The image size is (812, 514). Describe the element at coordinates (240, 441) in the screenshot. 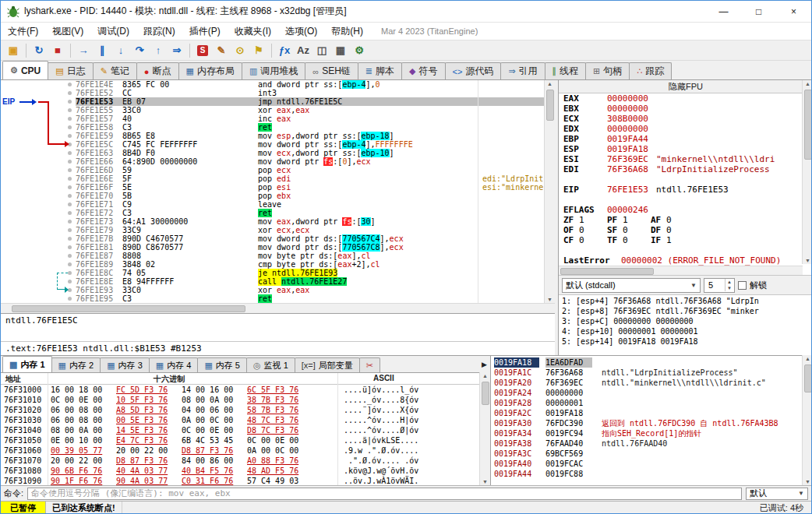

I see `dump-row: 76F310500E 00 10 00E4 7C F3 766B 4C 53 4…` at that location.